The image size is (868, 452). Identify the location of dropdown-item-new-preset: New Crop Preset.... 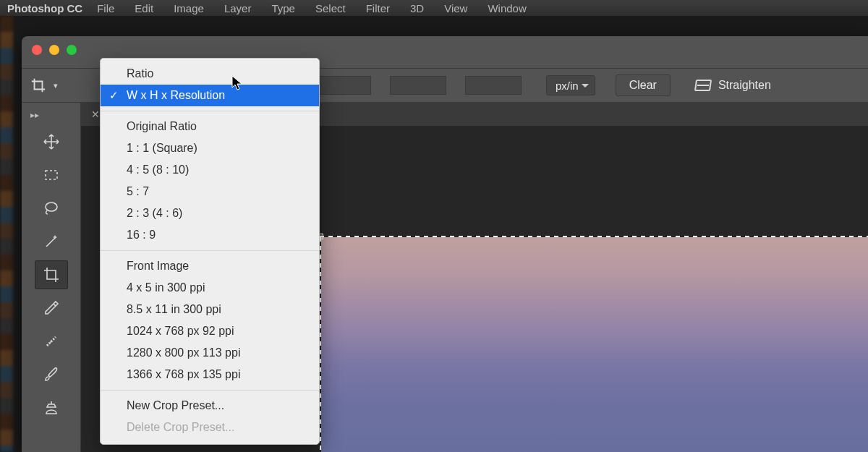
(210, 406).